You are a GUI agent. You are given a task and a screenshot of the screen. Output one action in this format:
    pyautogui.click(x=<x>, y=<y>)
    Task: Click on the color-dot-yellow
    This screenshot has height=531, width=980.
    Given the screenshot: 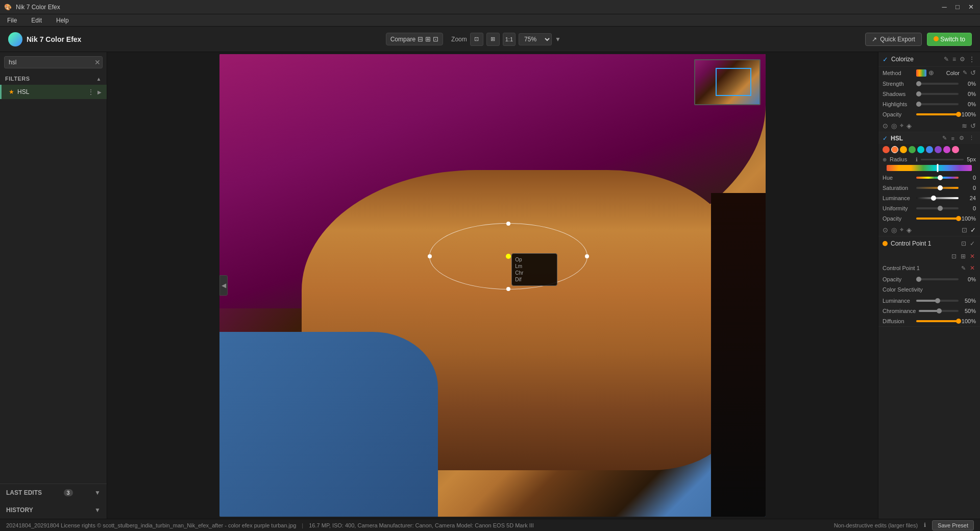 What is the action you would take?
    pyautogui.click(x=903, y=150)
    